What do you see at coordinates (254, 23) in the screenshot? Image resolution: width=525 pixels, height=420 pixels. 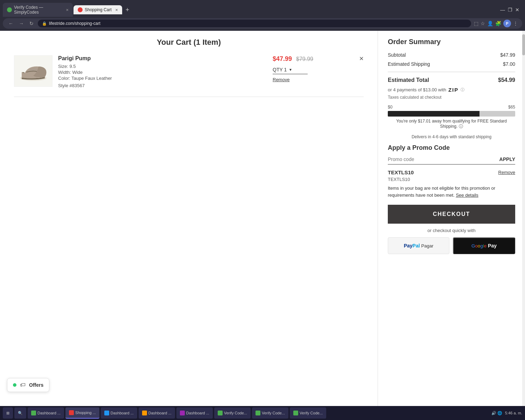 I see `url-bar: 🔒 lifestride.com/shopping-cart` at bounding box center [254, 23].